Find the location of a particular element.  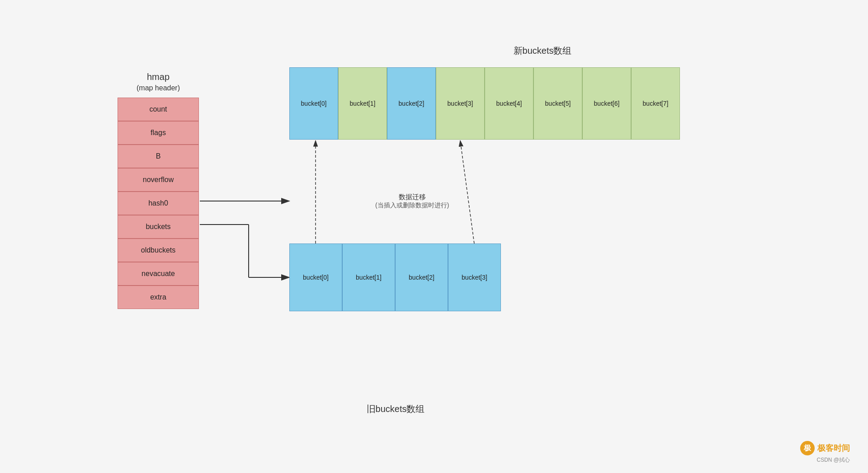

new-bucket-5: bucket[5] is located at coordinates (558, 103).